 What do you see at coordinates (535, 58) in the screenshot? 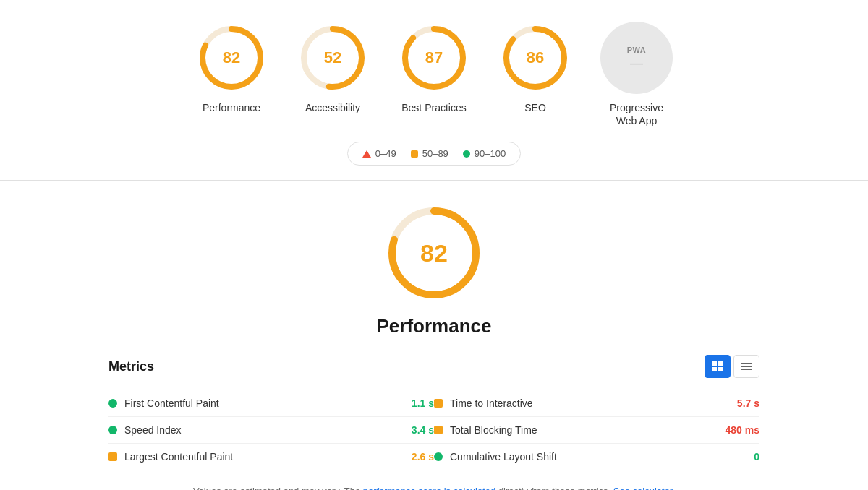
I see `gauge-number-seo: 86` at bounding box center [535, 58].